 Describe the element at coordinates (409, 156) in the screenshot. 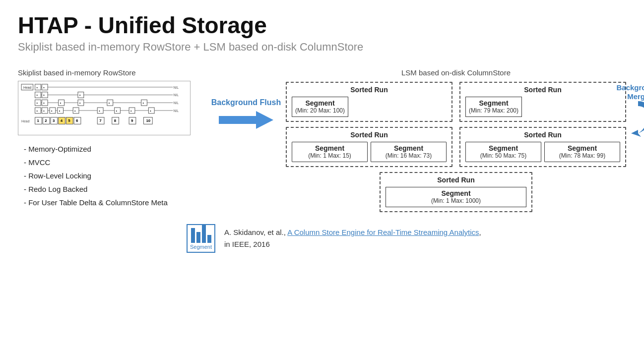

I see `segment-range: (Min: 16 Max: 73)` at that location.